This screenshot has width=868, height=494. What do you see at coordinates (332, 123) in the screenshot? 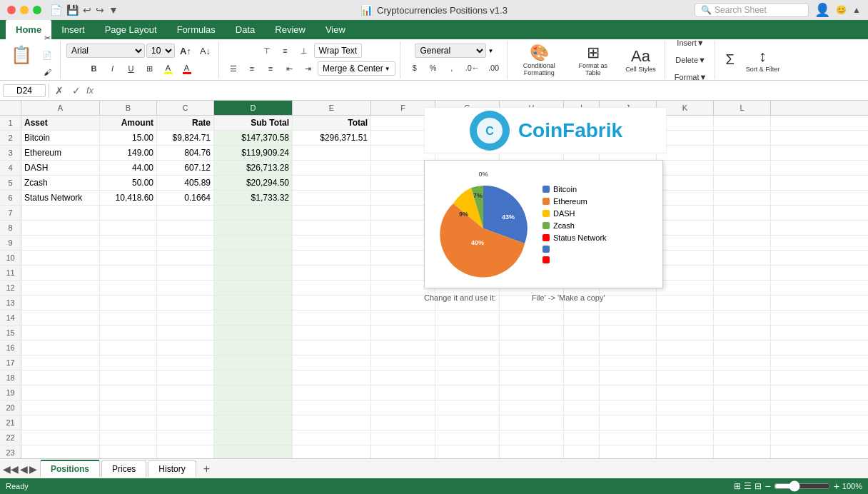
I see `cell-e1: Total` at bounding box center [332, 123].